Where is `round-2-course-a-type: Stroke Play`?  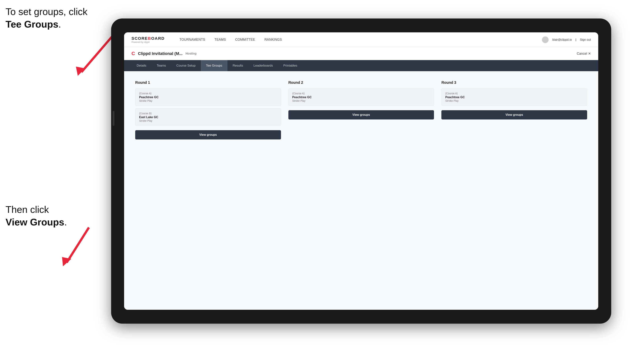 round-2-course-a-type: Stroke Play is located at coordinates (361, 101).